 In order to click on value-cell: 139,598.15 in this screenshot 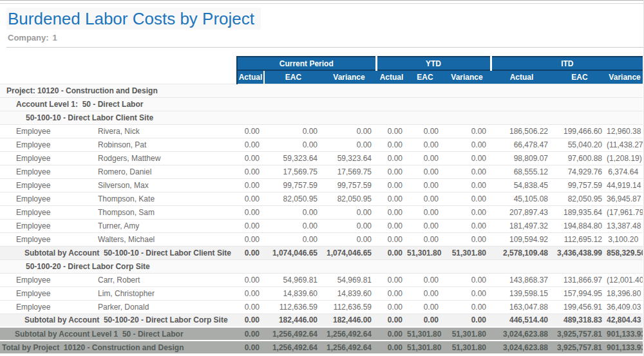, I will do `click(522, 294)`.